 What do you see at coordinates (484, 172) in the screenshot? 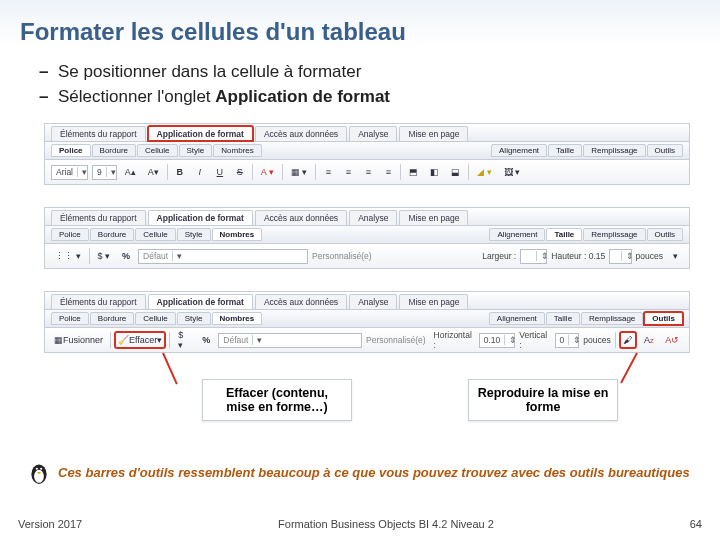
I see `fill-color-button: ◢ ▾` at bounding box center [484, 172].